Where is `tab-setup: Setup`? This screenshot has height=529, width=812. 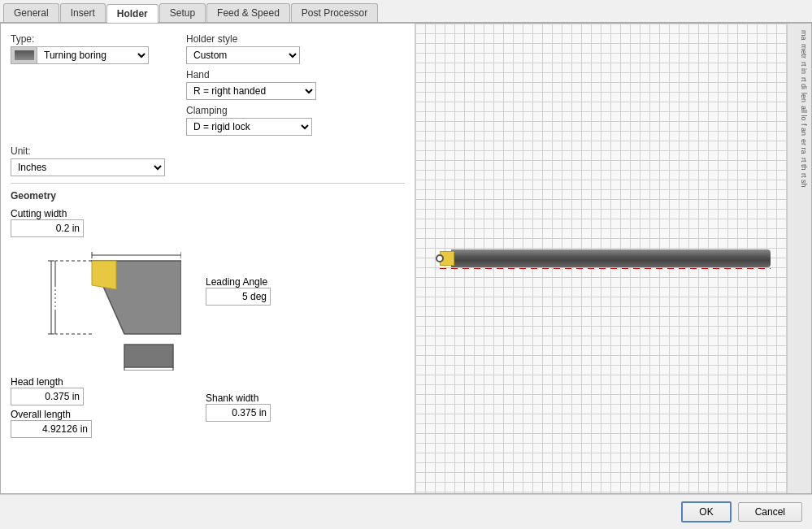 tab-setup: Setup is located at coordinates (182, 13).